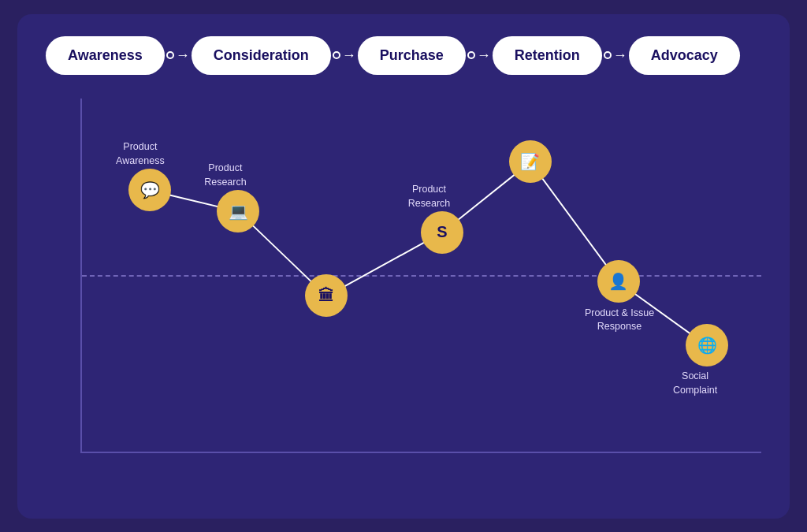 The height and width of the screenshot is (532, 807). I want to click on node-icon-document: 📝, so click(530, 162).